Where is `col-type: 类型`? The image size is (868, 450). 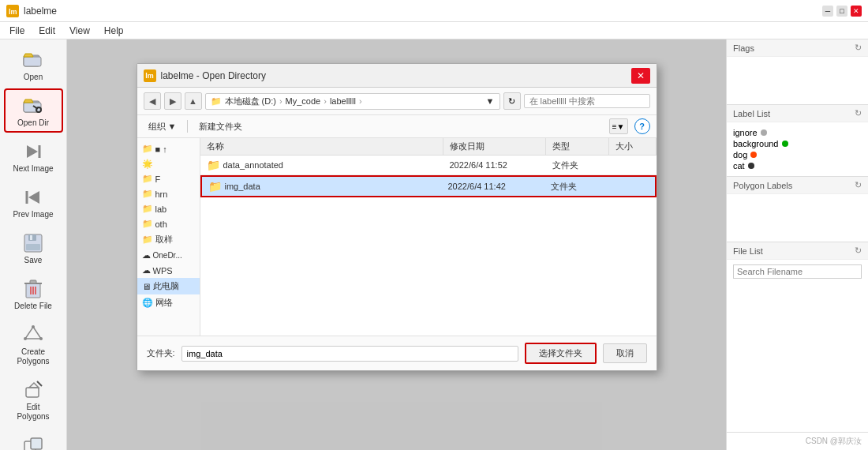 col-type: 类型 is located at coordinates (578, 147).